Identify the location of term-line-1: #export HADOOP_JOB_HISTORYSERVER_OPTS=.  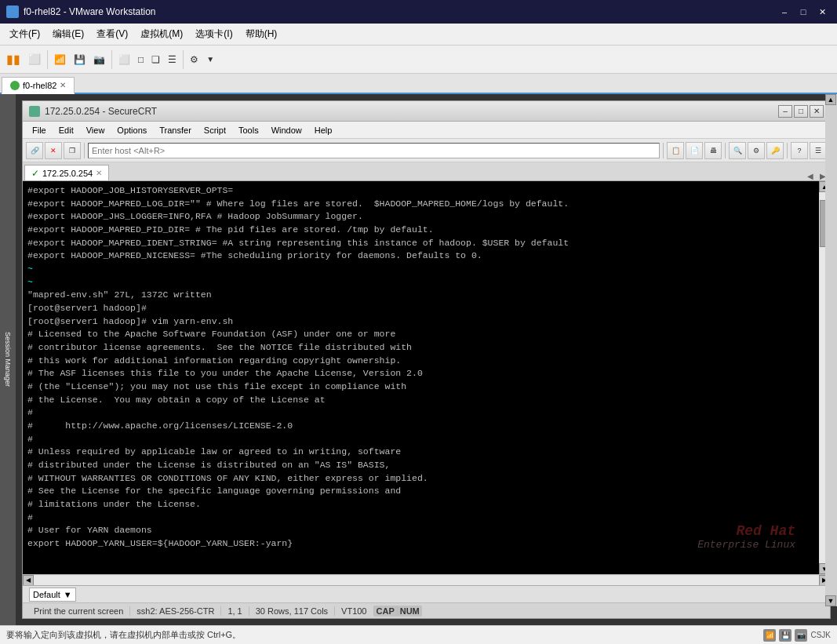
(420, 191).